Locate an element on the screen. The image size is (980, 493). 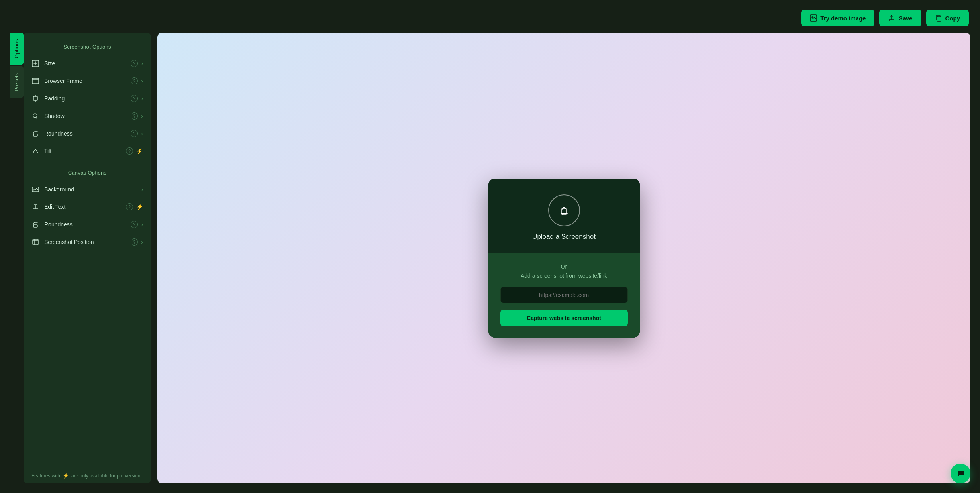
browser-frame-chevron: › is located at coordinates (142, 81).